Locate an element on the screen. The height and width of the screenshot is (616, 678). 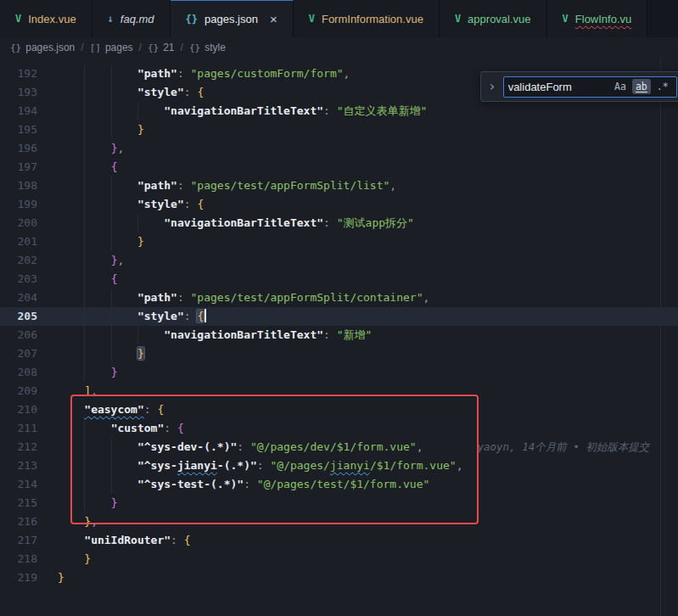
line-number: 209 is located at coordinates (19, 391).